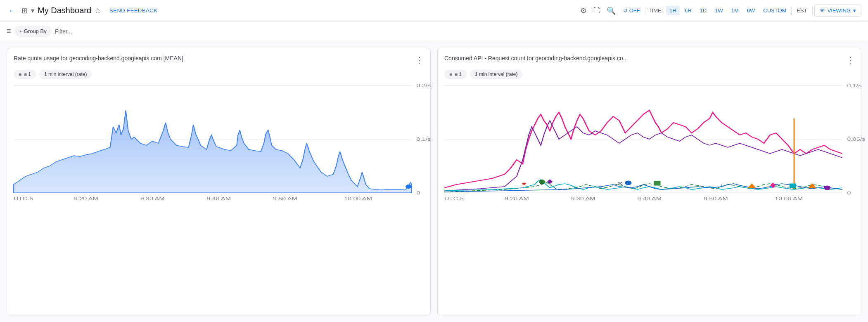 Image resolution: width=868 pixels, height=322 pixels. Describe the element at coordinates (451, 74) in the screenshot. I see `filter-icon-2: ≡` at that location.